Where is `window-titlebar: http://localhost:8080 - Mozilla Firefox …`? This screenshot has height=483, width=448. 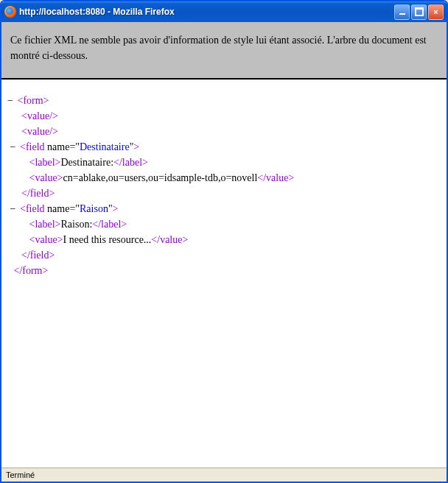 window-titlebar: http://localhost:8080 - Mozilla Firefox … is located at coordinates (224, 12).